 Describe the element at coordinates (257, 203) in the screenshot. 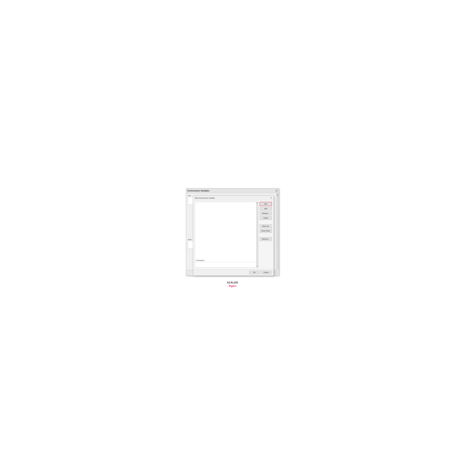

I see `list-scroll-up: ▲` at that location.